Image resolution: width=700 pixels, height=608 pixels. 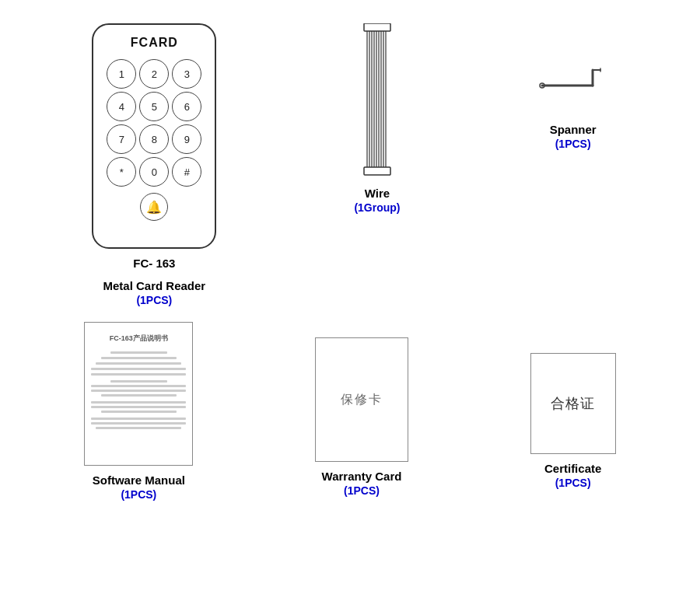 I want to click on keypad: 1 2 3 4 5 6 7 8 9 * 0 #, so click(x=154, y=123).